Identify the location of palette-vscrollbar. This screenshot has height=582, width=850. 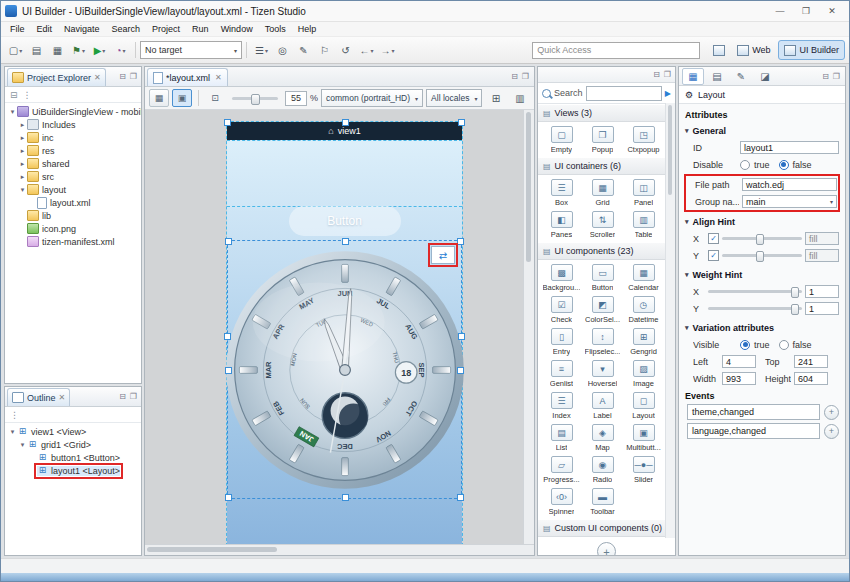
(670, 320).